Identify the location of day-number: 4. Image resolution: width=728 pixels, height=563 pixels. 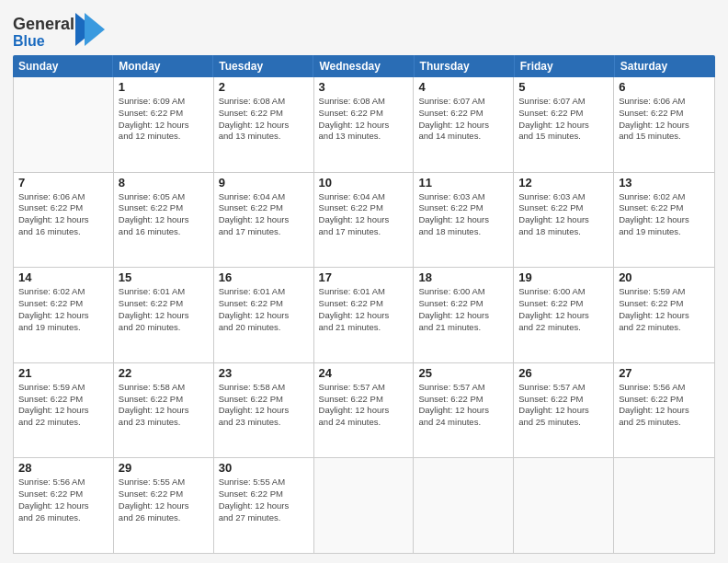
(463, 86).